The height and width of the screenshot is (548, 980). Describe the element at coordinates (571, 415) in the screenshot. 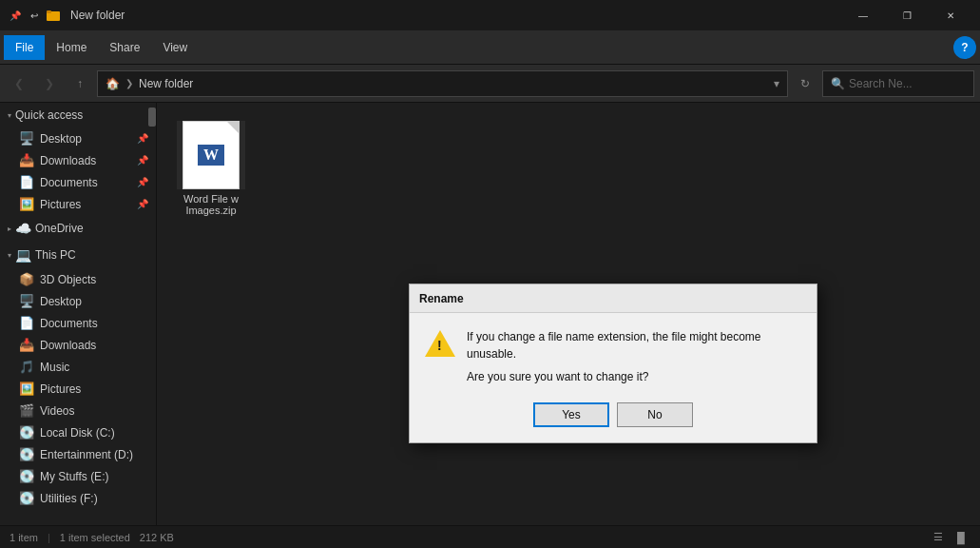

I see `yes-button: Yes` at that location.